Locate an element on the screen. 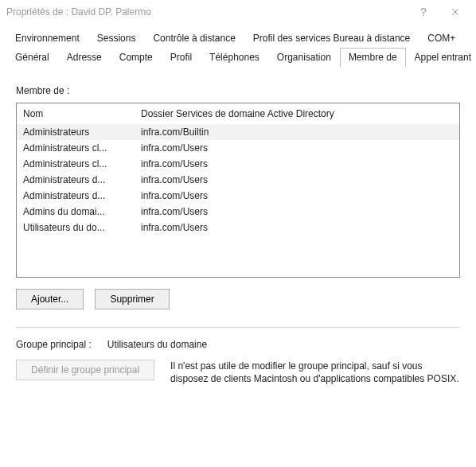 This screenshot has width=476, height=467. cell-name: Administrateurs is located at coordinates (82, 132).